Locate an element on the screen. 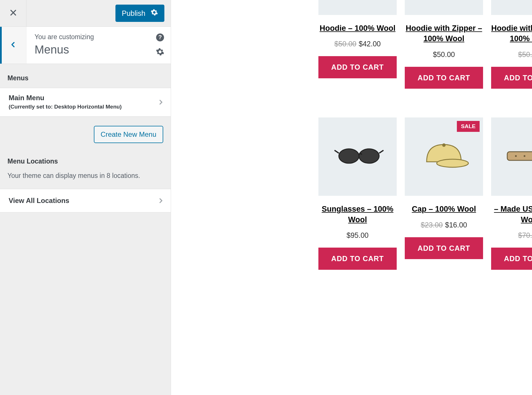 The width and height of the screenshot is (532, 395). back-button is located at coordinates (13, 45).